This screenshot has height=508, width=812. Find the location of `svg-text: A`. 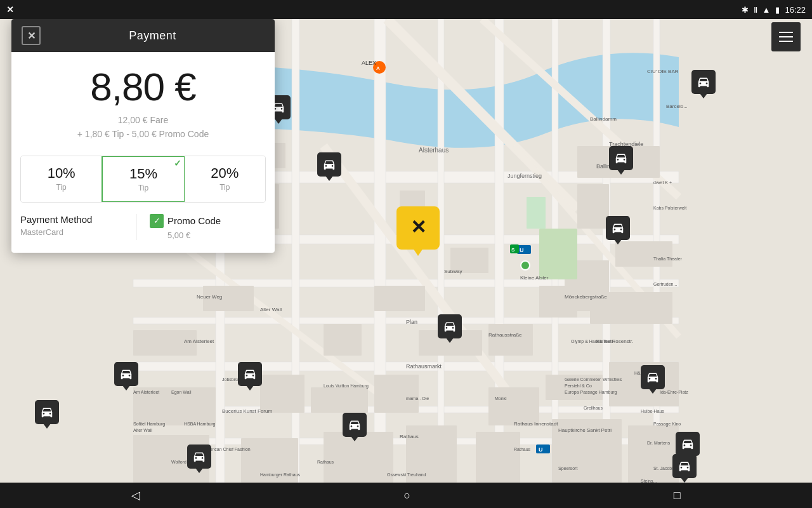

svg-text: A is located at coordinates (378, 69).